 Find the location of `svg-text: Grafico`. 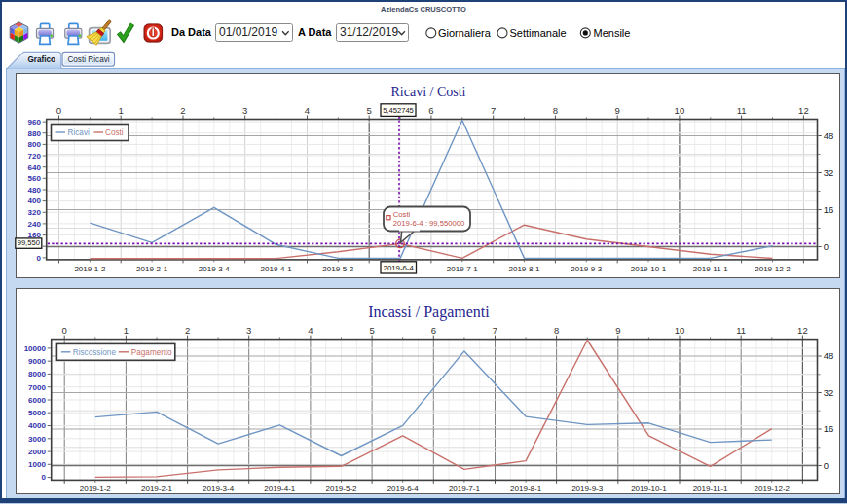

svg-text: Grafico is located at coordinates (41, 60).